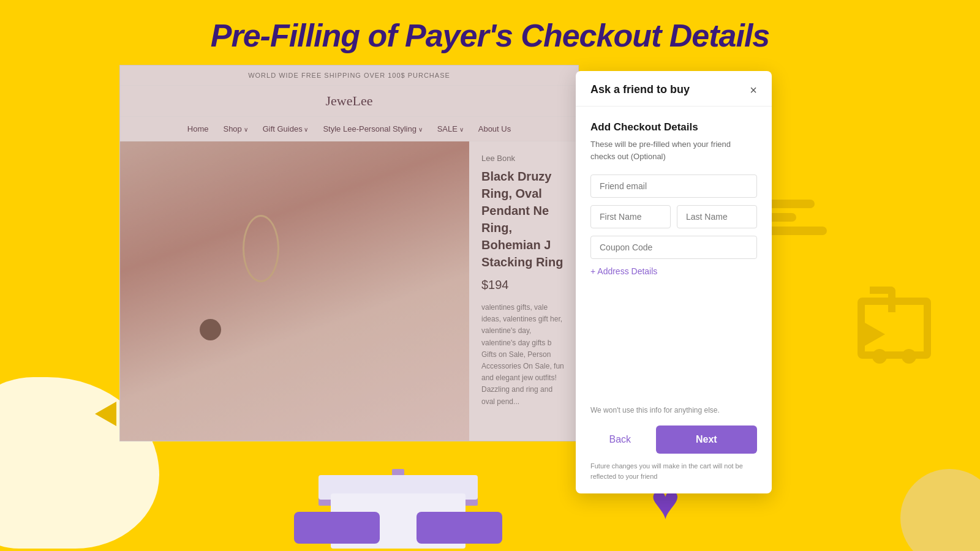 This screenshot has height=551, width=980. I want to click on cart-wheel-right, so click(909, 356).